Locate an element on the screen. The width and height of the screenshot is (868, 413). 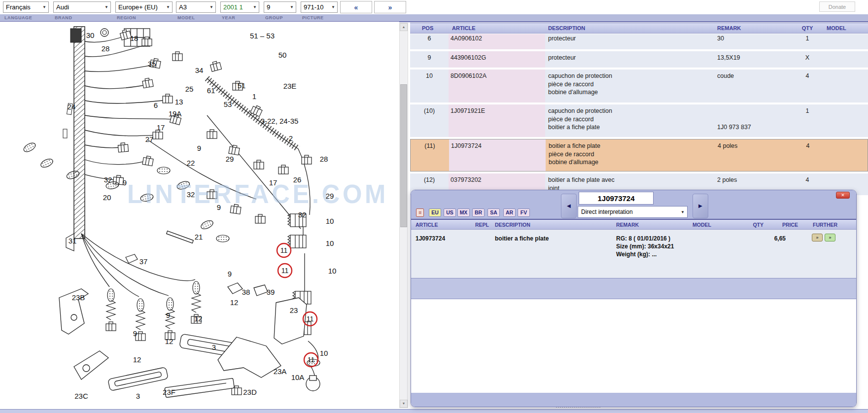
popup-column-repl: REPL is located at coordinates (482, 225).